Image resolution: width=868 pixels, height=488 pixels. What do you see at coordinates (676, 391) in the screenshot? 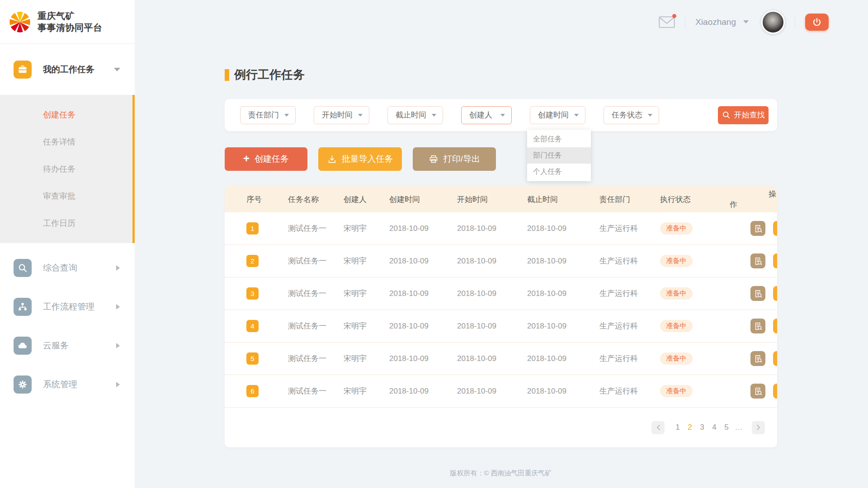
I see `status-badge: 准备中` at bounding box center [676, 391].